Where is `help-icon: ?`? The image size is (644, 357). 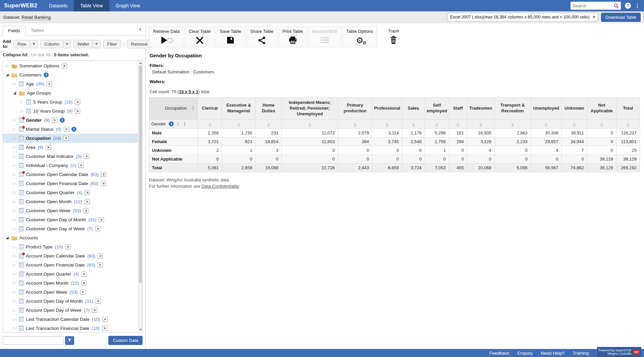 help-icon: ? is located at coordinates (628, 6).